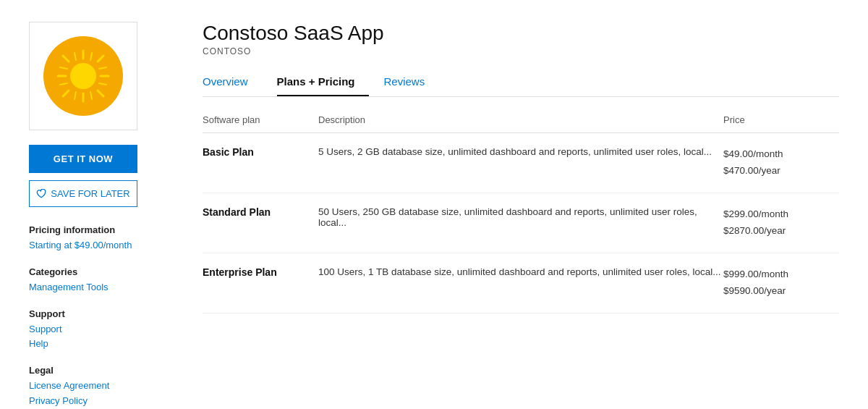 The image size is (868, 409). I want to click on plan-name-standard: Standard Plan, so click(237, 212).